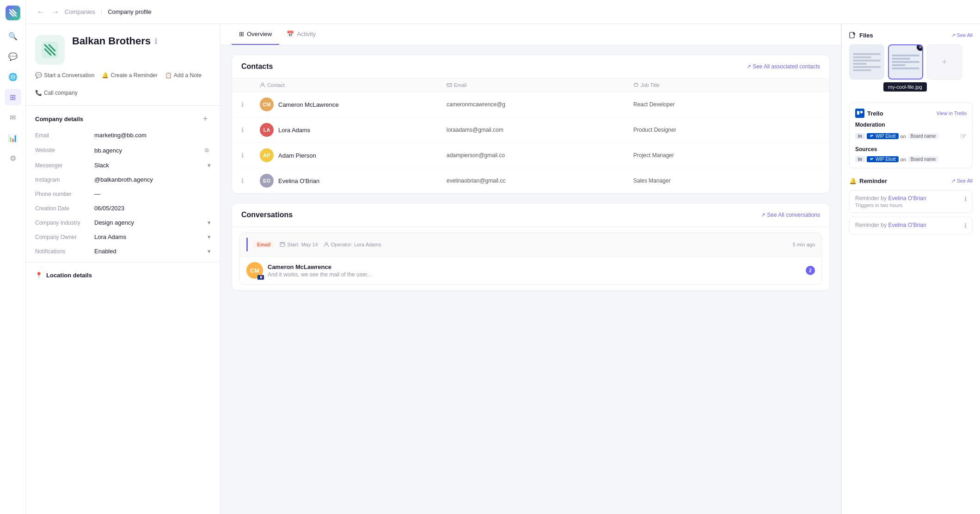  Describe the element at coordinates (923, 159) in the screenshot. I see `sources-board: Board name` at that location.